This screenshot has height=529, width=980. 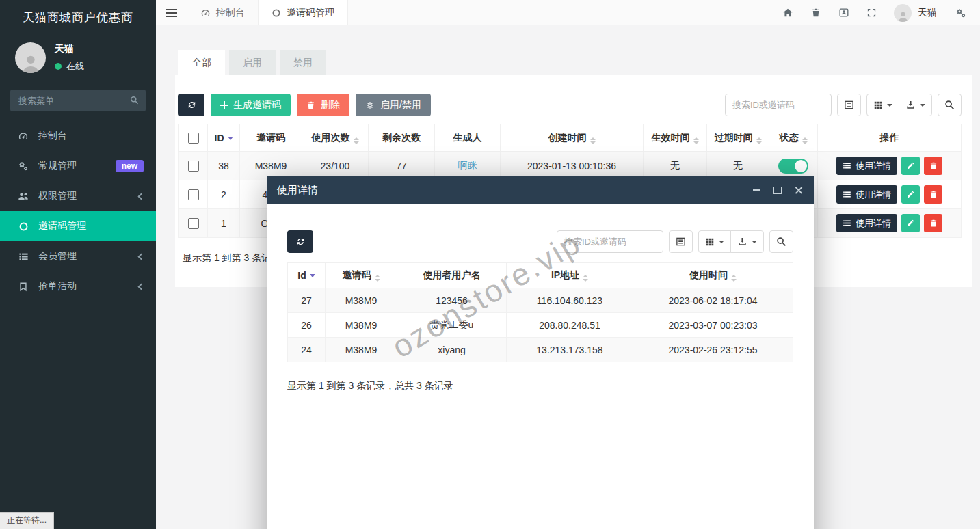 What do you see at coordinates (793, 166) in the screenshot?
I see `status-toggle` at bounding box center [793, 166].